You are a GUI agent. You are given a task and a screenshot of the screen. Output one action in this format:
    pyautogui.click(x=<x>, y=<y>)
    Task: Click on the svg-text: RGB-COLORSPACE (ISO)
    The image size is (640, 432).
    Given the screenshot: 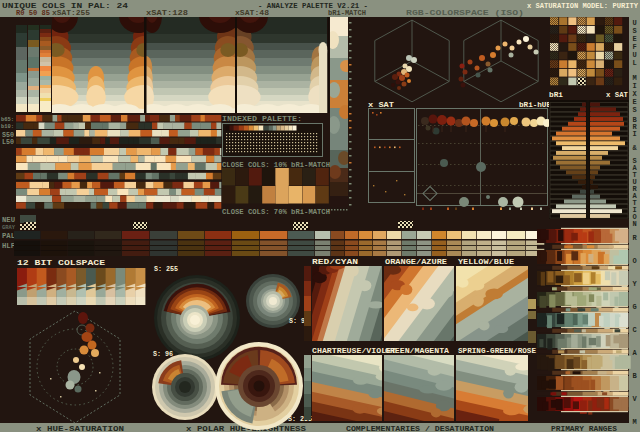 What is the action you would take?
    pyautogui.click(x=465, y=12)
    